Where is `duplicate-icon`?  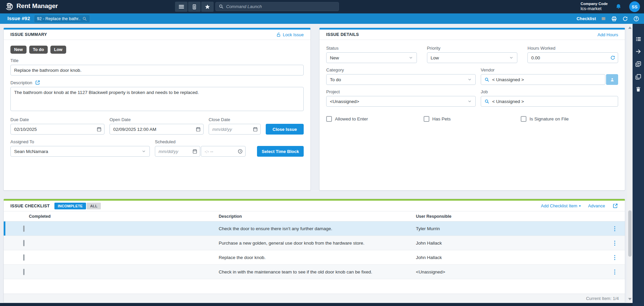 duplicate-icon is located at coordinates (638, 77).